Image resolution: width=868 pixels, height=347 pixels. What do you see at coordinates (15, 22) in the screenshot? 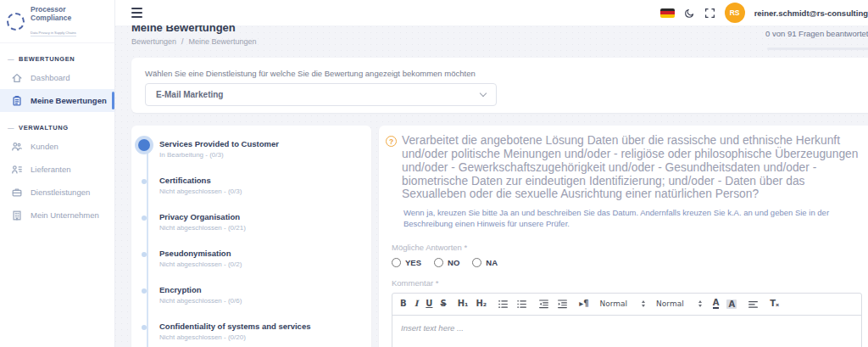
I see `brand-logo-icon` at bounding box center [15, 22].